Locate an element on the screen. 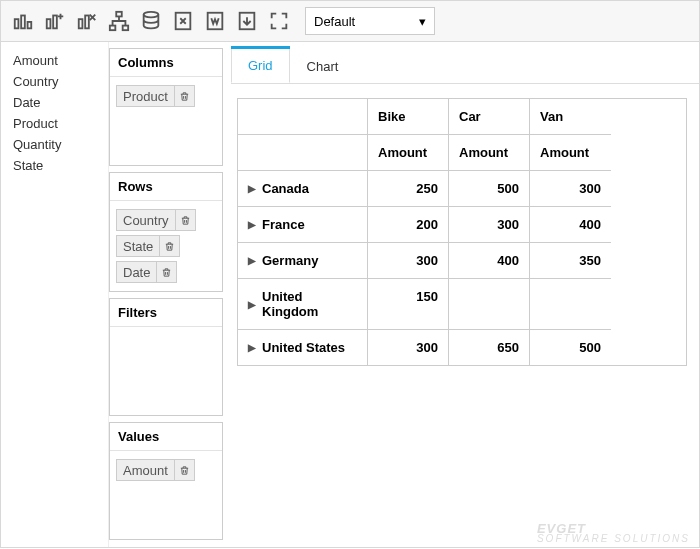 Image resolution: width=700 pixels, height=549 pixels. field-item: Country is located at coordinates (54, 82).